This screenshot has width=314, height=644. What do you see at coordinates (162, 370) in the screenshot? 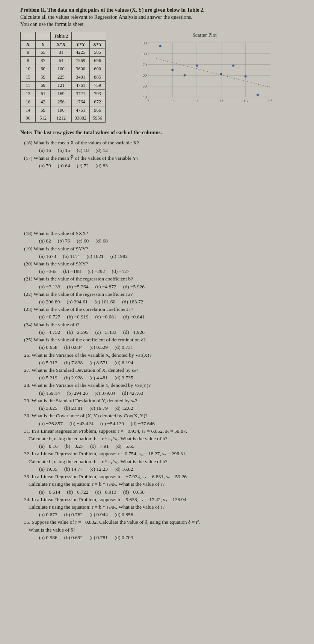
I see `question: 27. What is the Standard Deviation of X,…` at bounding box center [162, 370].